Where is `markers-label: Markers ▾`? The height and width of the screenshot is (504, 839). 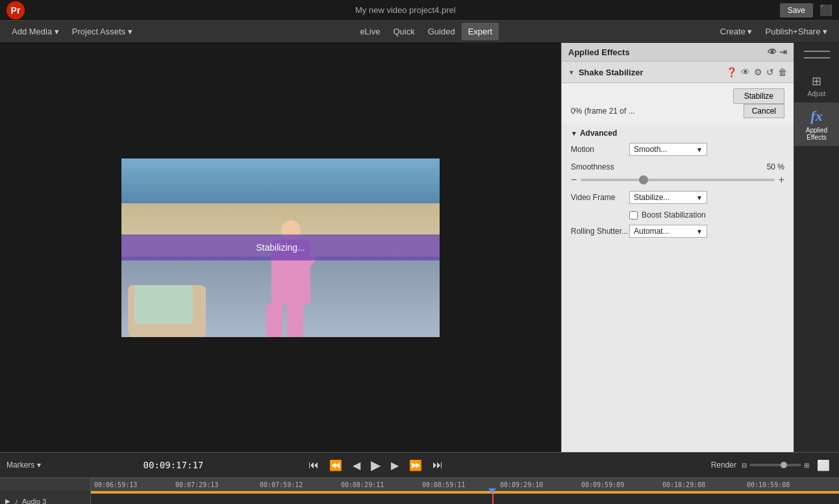 markers-label: Markers ▾ is located at coordinates (23, 465).